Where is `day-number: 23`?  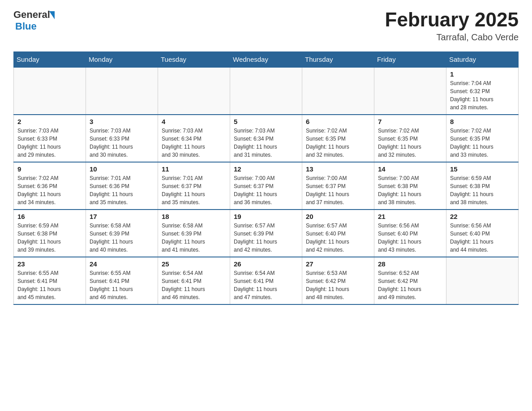
day-number: 23 is located at coordinates (50, 264).